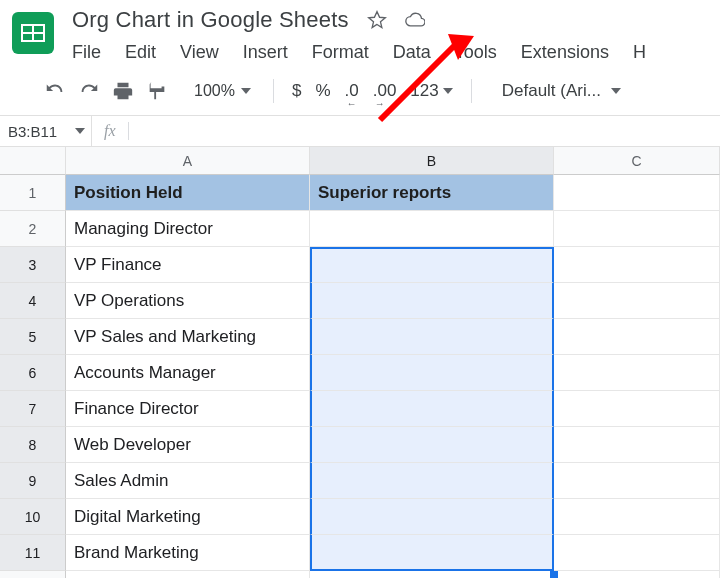  Describe the element at coordinates (33, 229) in the screenshot. I see `row-header: 2` at that location.